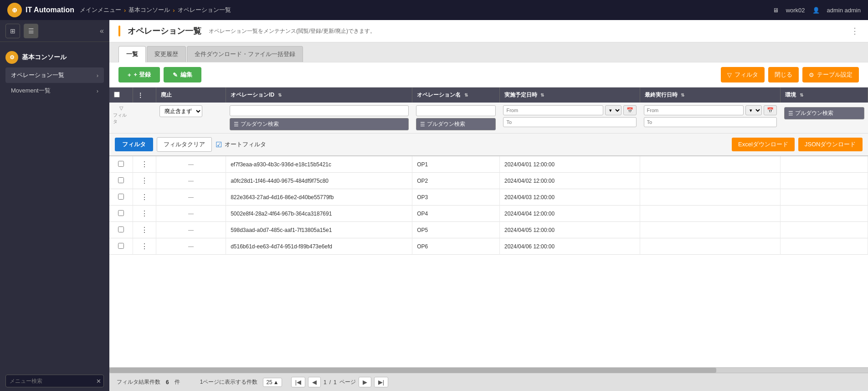 This screenshot has height=391, width=868. I want to click on discard-filter-select: 廃止含まず 含む 廃止のみ, so click(181, 111).